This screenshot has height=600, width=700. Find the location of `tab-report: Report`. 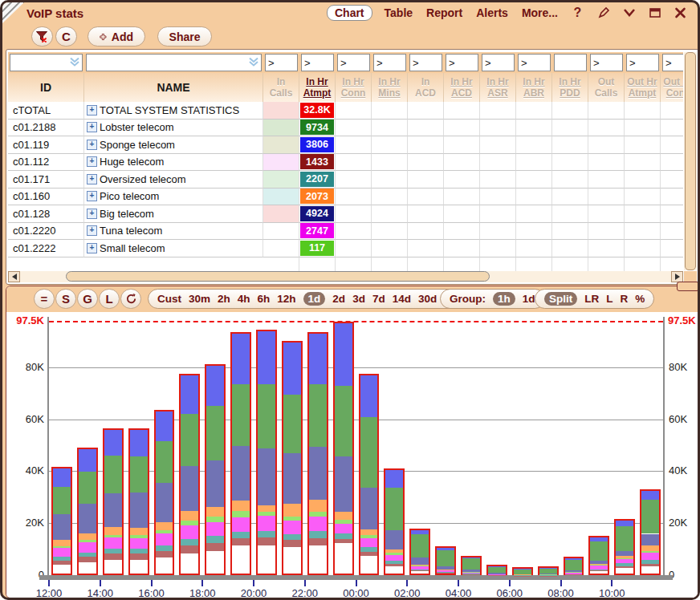

tab-report: Report is located at coordinates (445, 13).